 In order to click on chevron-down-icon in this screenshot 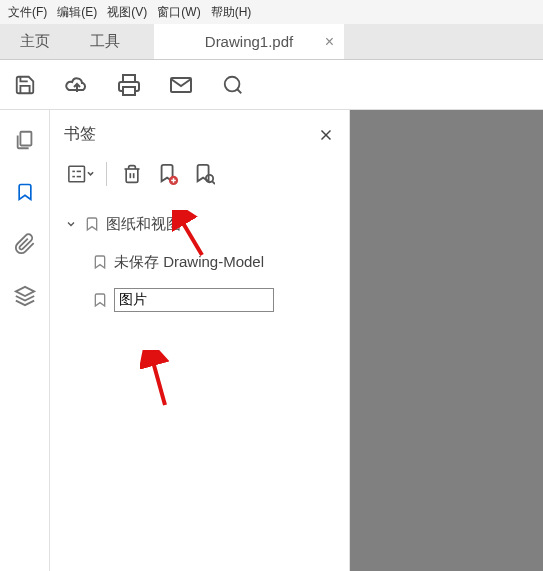, I will do `click(71, 224)`.